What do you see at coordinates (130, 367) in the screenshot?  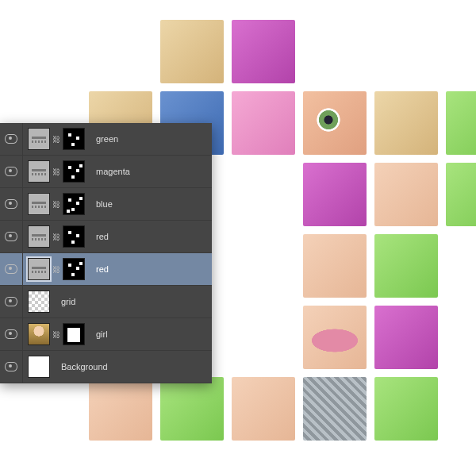 I see `layer-name: Background` at bounding box center [130, 367].